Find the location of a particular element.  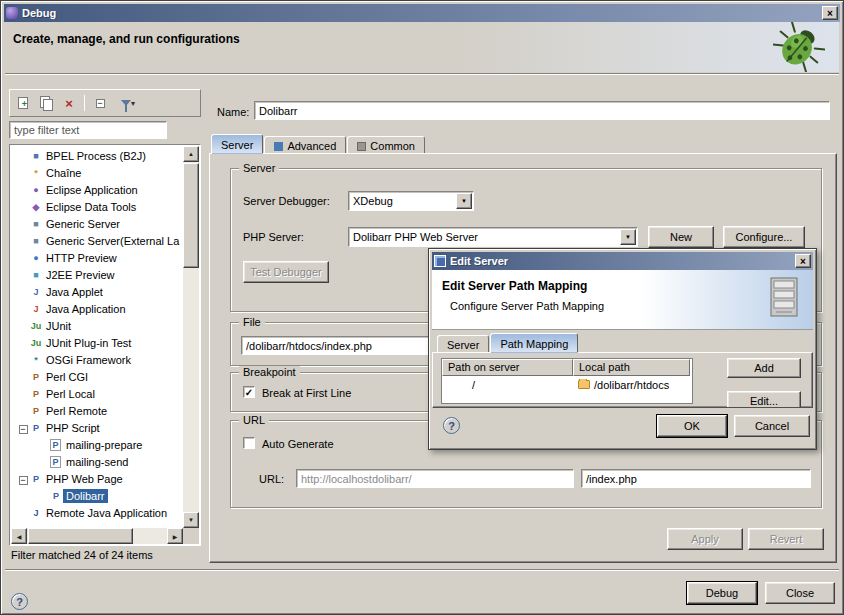

scroll-right-icon: ▶ is located at coordinates (175, 536).